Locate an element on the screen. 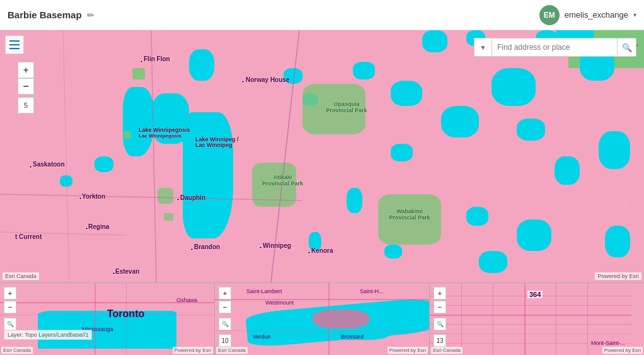 This screenshot has width=644, height=355. app-header: Barbie Basemap ✏ EM emelis_exchange ▾ is located at coordinates (322, 15).